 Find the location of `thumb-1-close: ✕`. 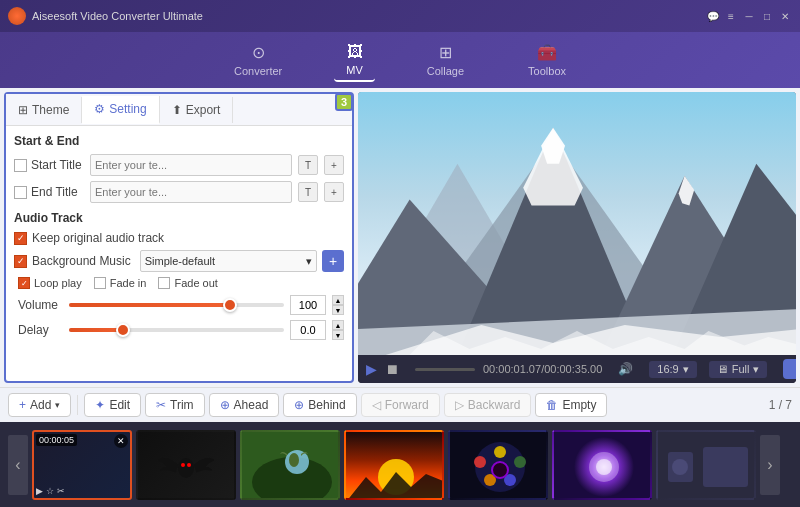

thumb-1-close: ✕ is located at coordinates (121, 441).